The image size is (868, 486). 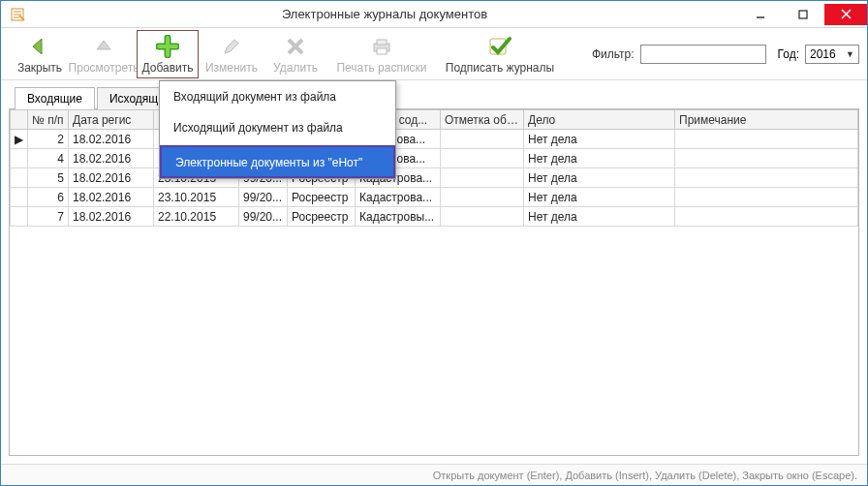 What do you see at coordinates (18, 15) in the screenshot?
I see `app-icon` at bounding box center [18, 15].